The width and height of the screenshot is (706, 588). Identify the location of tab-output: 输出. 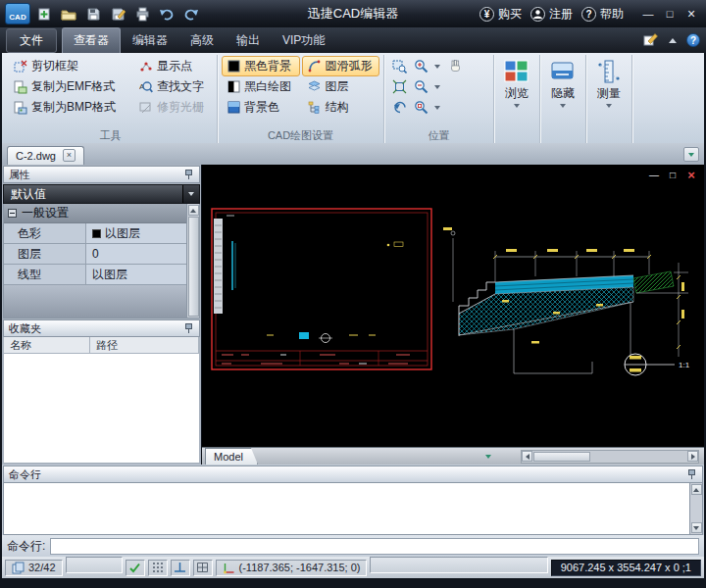
(248, 41).